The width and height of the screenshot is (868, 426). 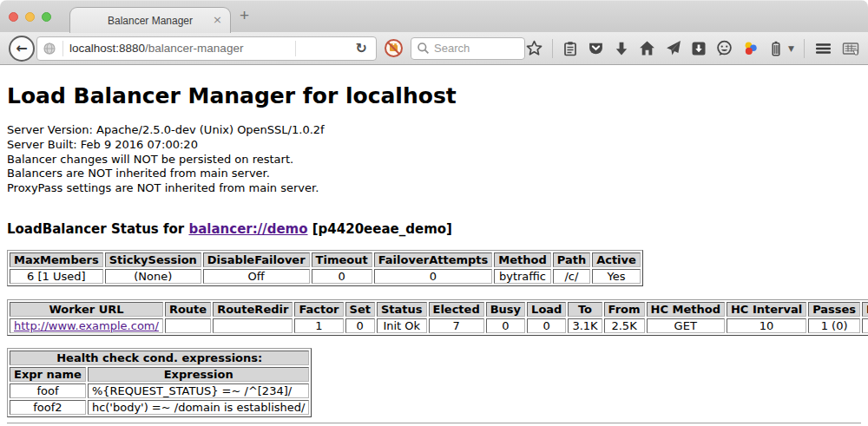 I want to click on reading-list-icon, so click(x=570, y=49).